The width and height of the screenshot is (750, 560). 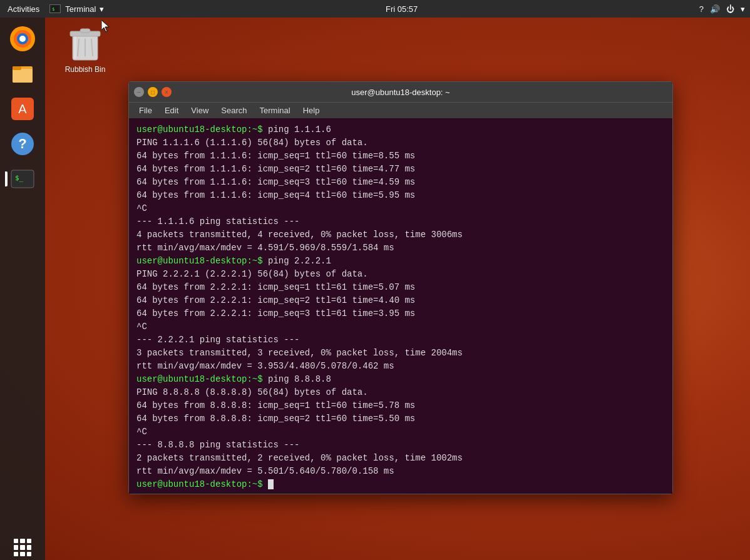 What do you see at coordinates (153, 92) in the screenshot?
I see `window-controls: − □ ×` at bounding box center [153, 92].